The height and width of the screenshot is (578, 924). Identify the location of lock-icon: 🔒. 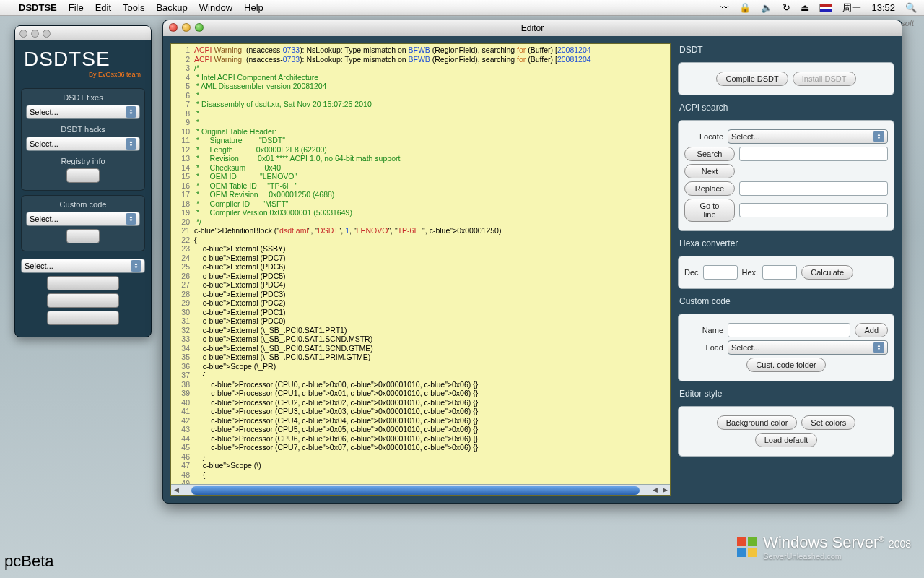
(745, 7).